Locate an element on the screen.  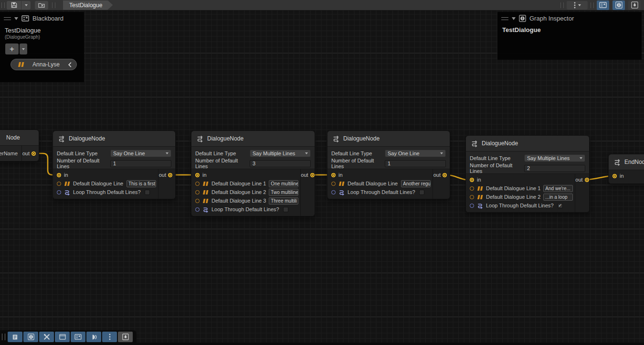
dialogue-line-field: Two multiline is located at coordinates (284, 192).